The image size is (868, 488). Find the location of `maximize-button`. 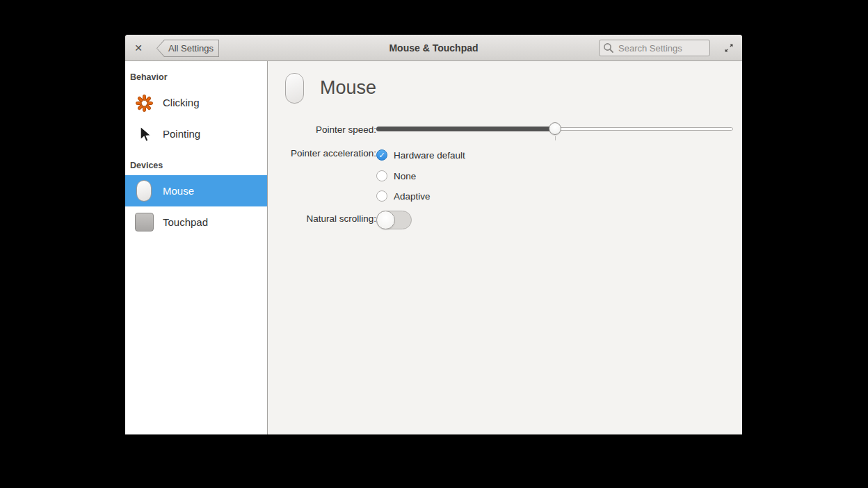

maximize-button is located at coordinates (729, 48).